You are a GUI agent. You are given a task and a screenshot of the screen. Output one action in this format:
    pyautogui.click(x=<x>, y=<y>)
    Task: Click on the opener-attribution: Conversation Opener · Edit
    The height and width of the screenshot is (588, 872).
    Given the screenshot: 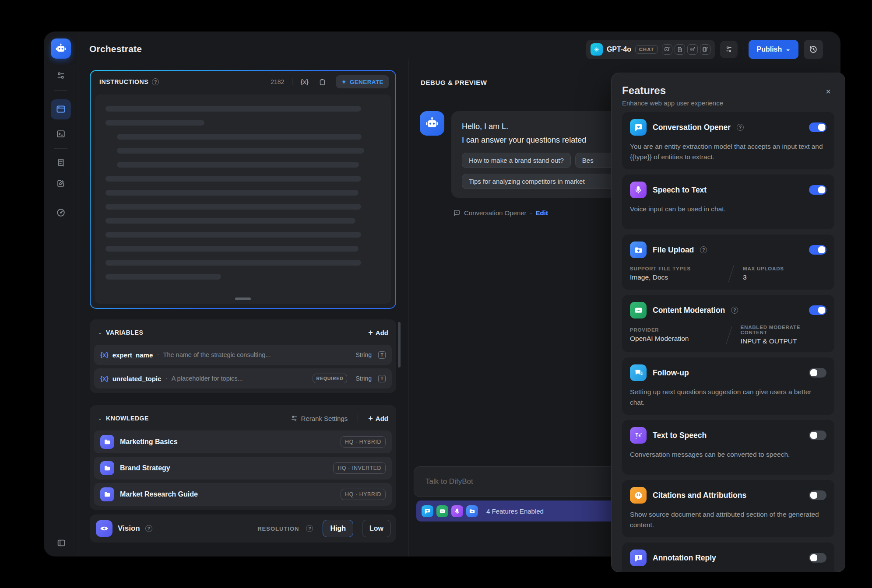 What is the action you would take?
    pyautogui.click(x=501, y=213)
    